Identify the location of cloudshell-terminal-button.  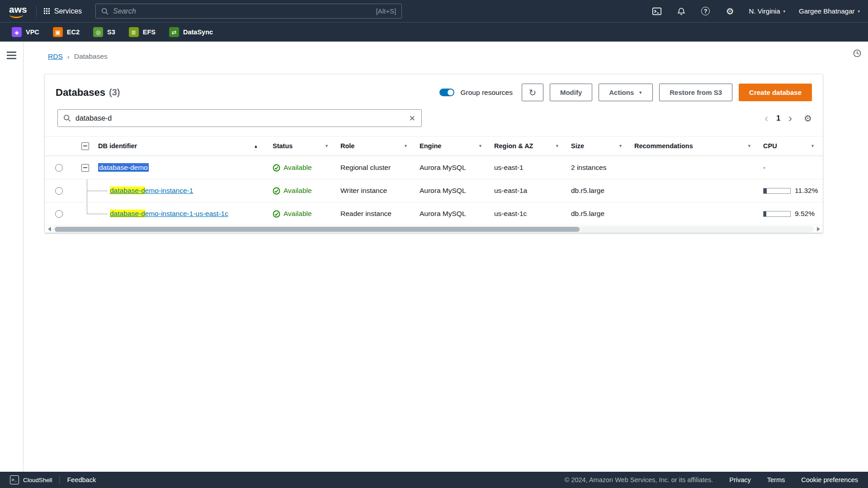
(657, 11).